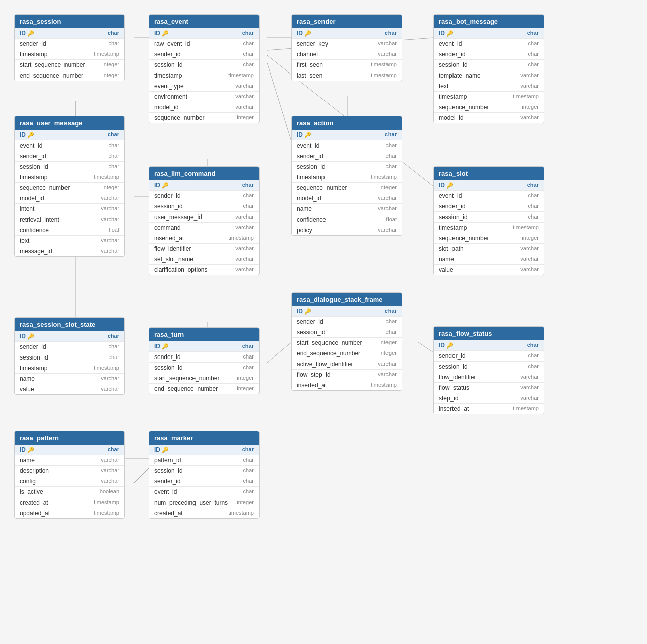 The width and height of the screenshot is (647, 644). I want to click on table-row: pattern_idchar, so click(204, 460).